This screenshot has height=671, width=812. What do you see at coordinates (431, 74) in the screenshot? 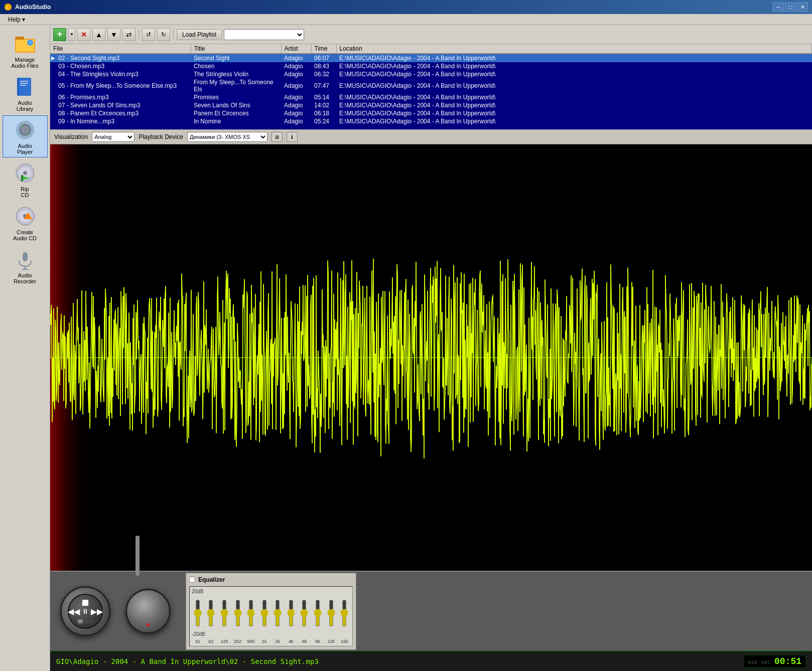
I see `table-row: 04 - The Stringless Violin.mp3 The Strin…` at bounding box center [431, 74].